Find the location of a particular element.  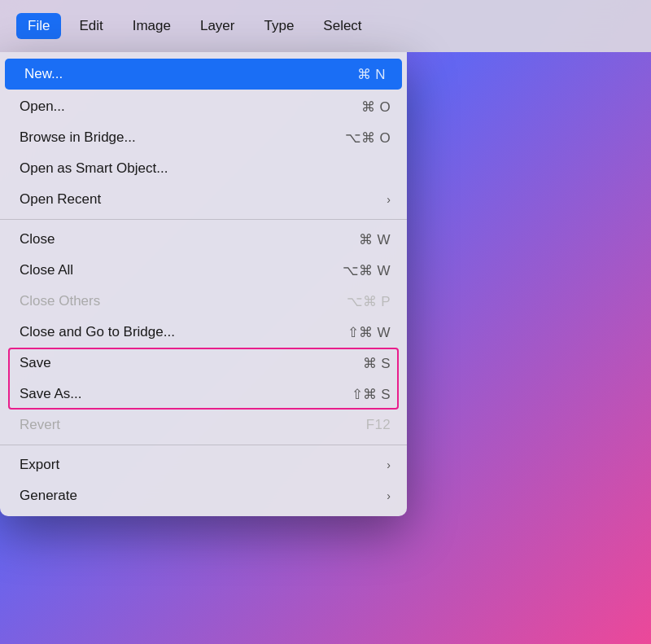

menu-item-close: Close ⌘ W is located at coordinates (203, 239).